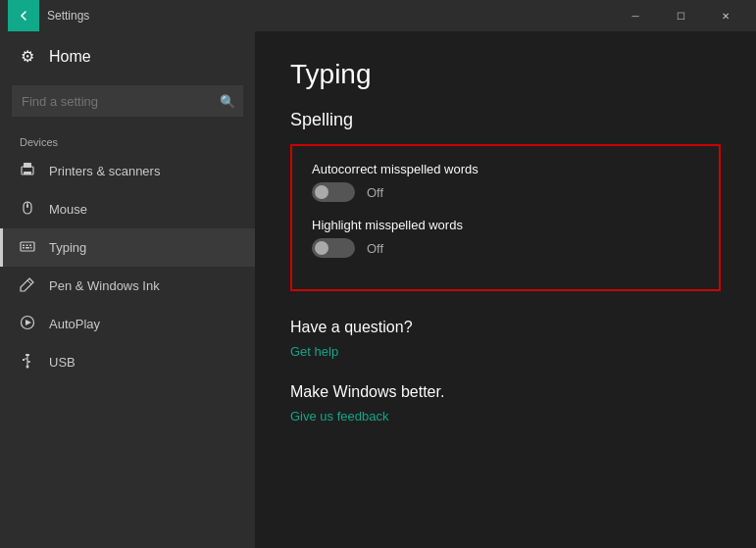 Image resolution: width=756 pixels, height=548 pixels. What do you see at coordinates (27, 324) in the screenshot?
I see `autoplay-icon` at bounding box center [27, 324].